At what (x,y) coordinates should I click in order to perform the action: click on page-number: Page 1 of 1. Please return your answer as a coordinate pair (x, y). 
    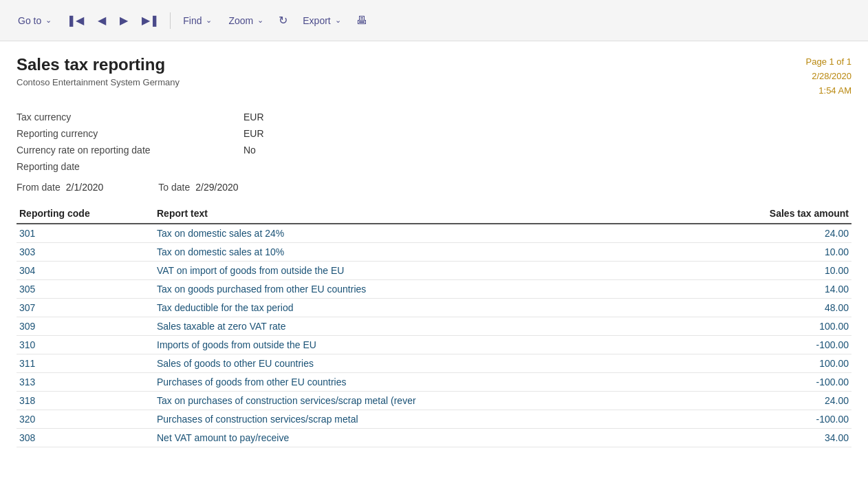
    Looking at the image, I should click on (829, 62).